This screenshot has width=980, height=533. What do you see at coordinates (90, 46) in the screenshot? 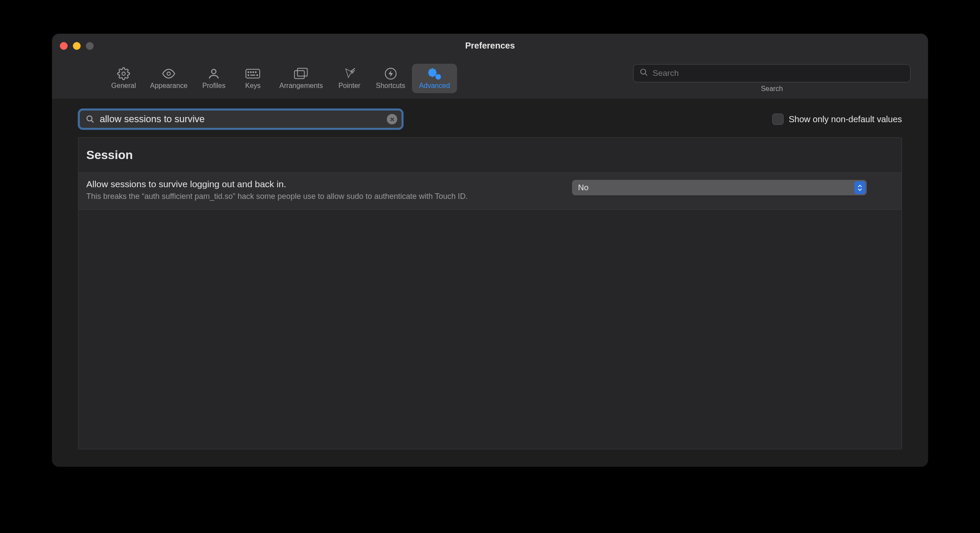
I see `maximize-button` at bounding box center [90, 46].